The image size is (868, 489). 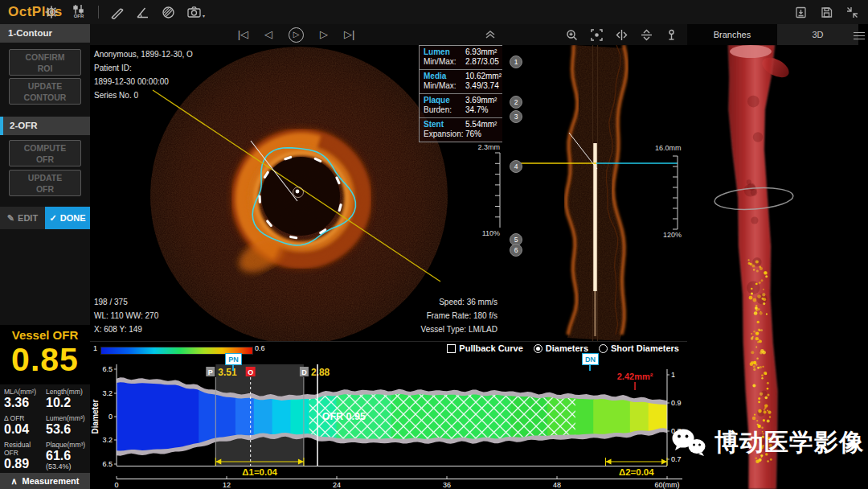 What do you see at coordinates (646, 35) in the screenshot?
I see `flip-vertical-icon` at bounding box center [646, 35].